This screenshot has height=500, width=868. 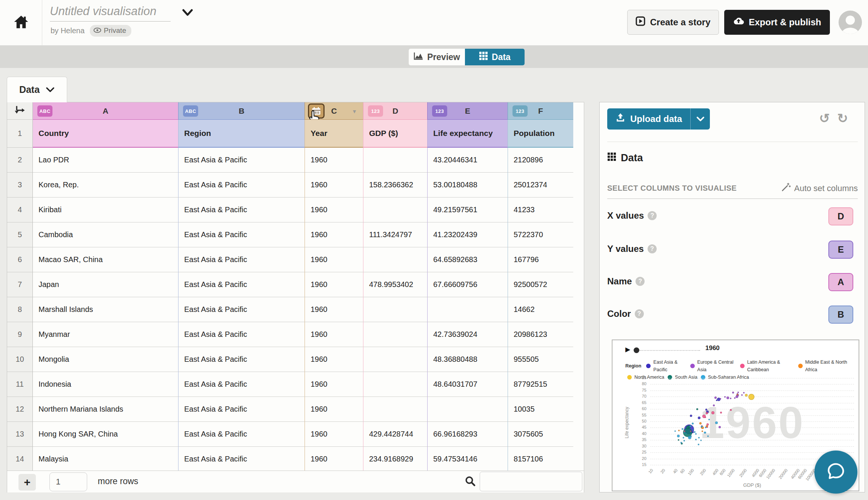 I want to click on cell-F8: 14662, so click(x=540, y=310).